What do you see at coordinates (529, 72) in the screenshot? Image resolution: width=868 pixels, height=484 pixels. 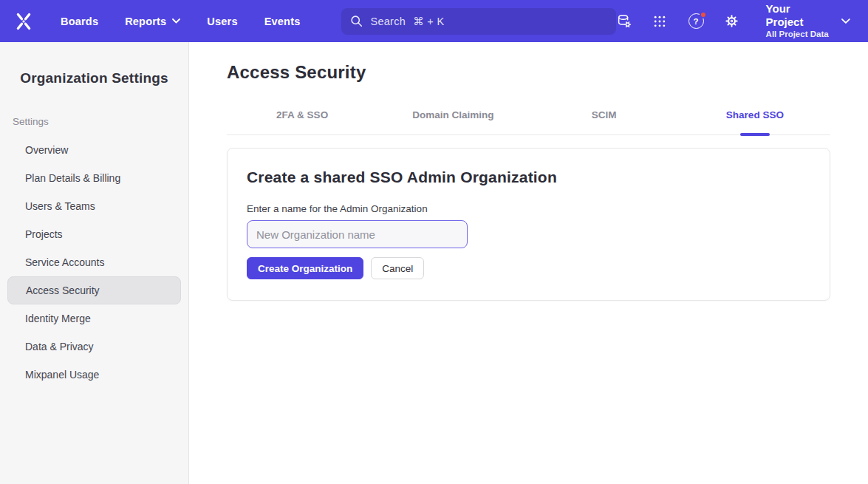 I see `page-title: Access Security` at bounding box center [529, 72].